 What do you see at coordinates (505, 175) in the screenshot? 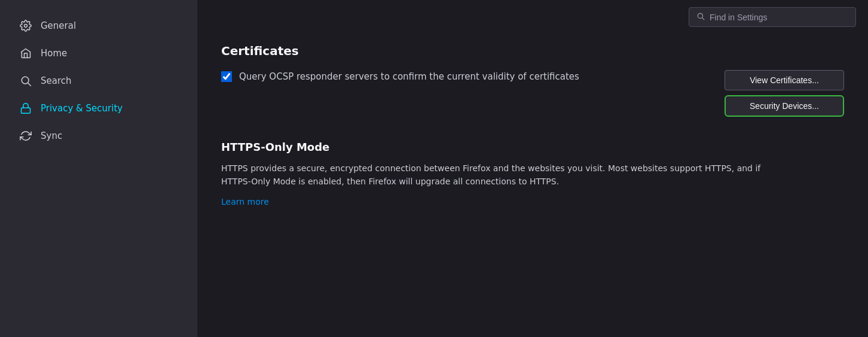
I see `https-only-description: HTTPS provides a secure, encrypted conne…` at bounding box center [505, 175].